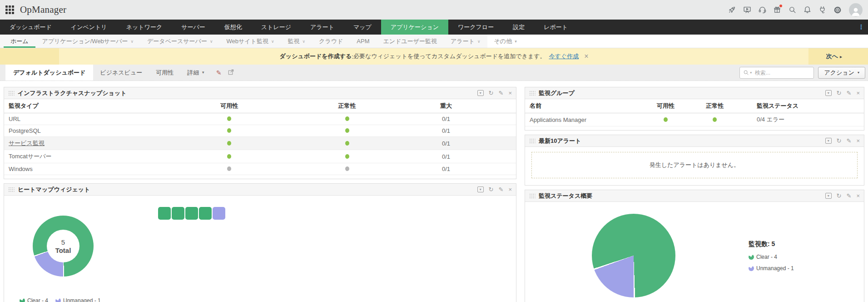 The image size is (868, 302). What do you see at coordinates (466, 41) in the screenshot?
I see `subnav-alerts: アラート∨` at bounding box center [466, 41].